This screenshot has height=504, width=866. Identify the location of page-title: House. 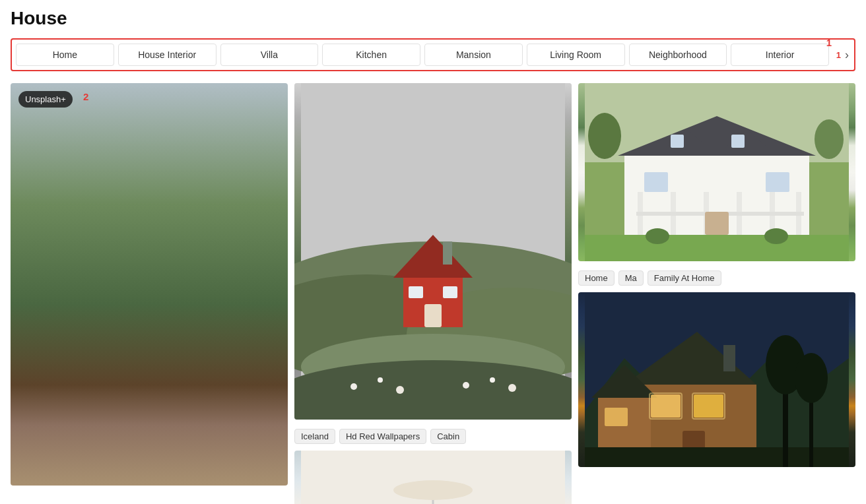
(433, 18).